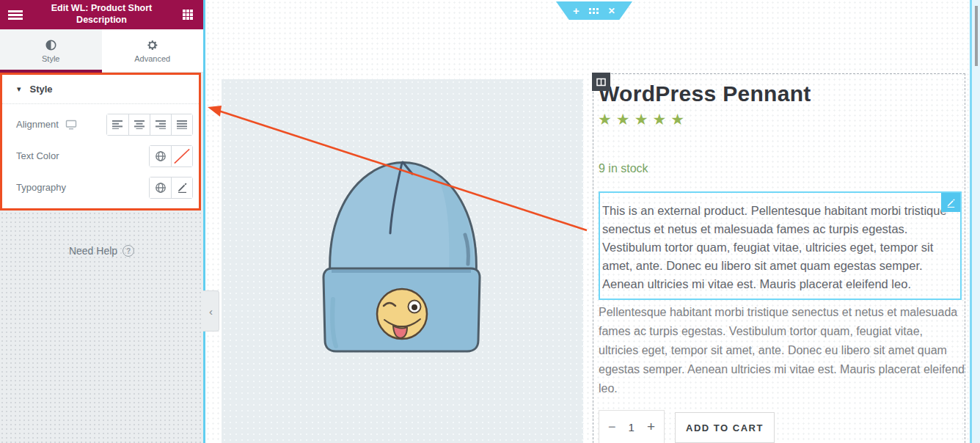  What do you see at coordinates (150, 125) in the screenshot?
I see `alignment-button-group` at bounding box center [150, 125].